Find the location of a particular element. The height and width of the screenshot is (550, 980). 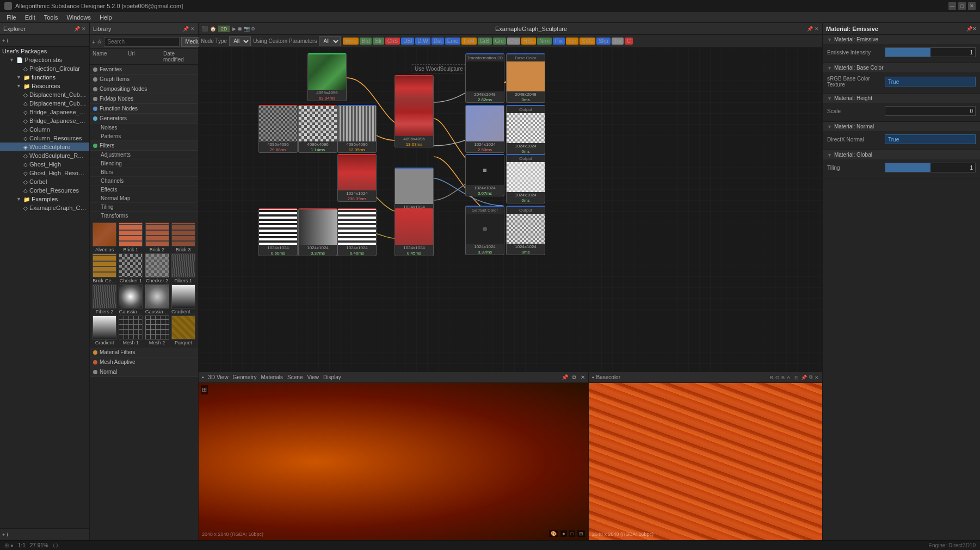

srgb-value: True is located at coordinates (930, 82).